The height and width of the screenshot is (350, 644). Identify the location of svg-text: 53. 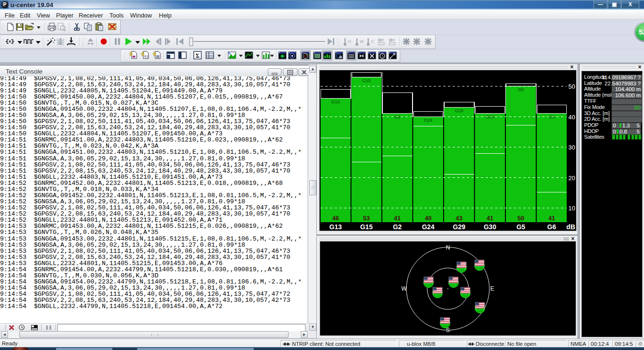
(366, 218).